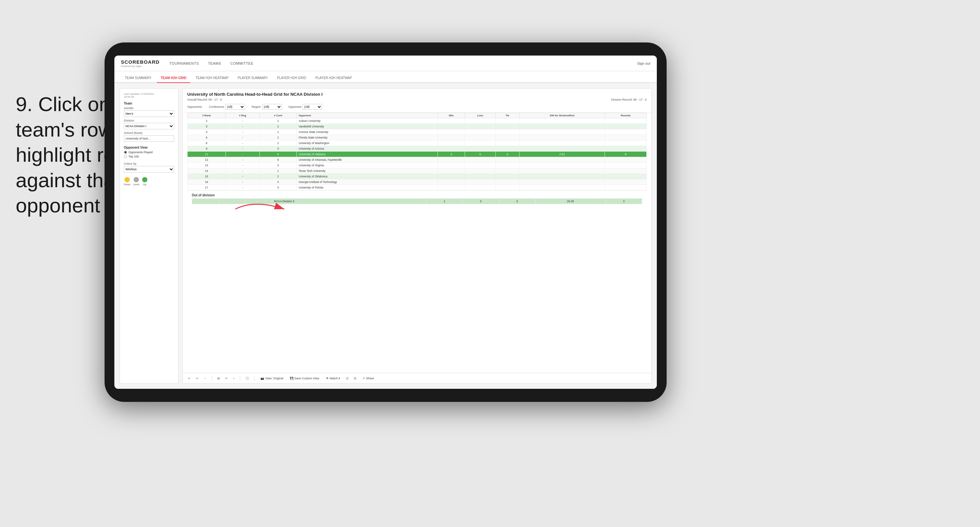 Image resolution: width=980 pixels, height=527 pixels. I want to click on grid-title: University of North Carolina Head-to-Hea…, so click(417, 94).